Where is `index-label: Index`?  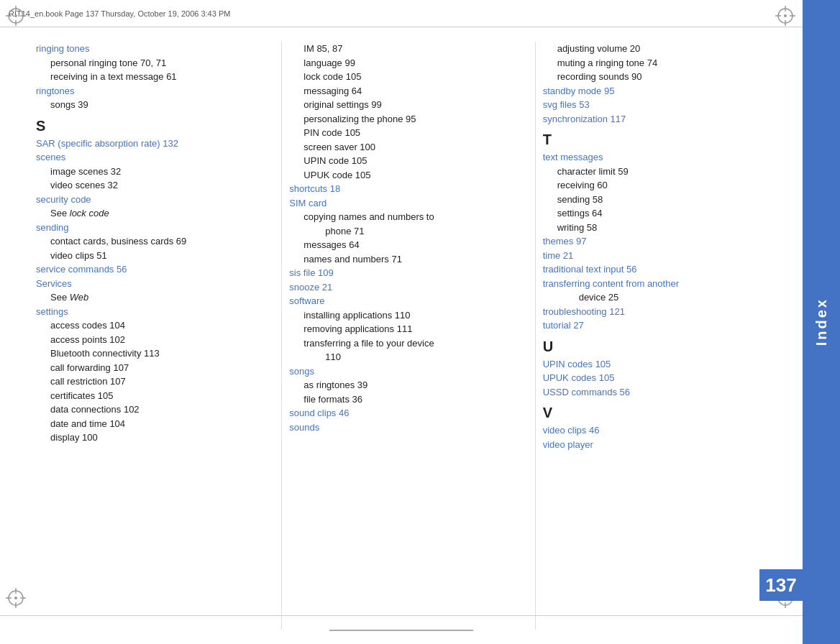 index-label: Index is located at coordinates (821, 322).